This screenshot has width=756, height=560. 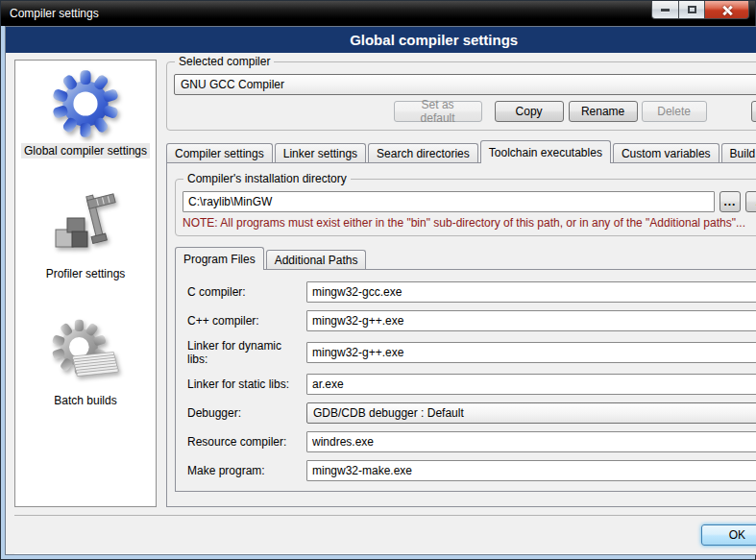 I want to click on tab-search-directories: Search directories, so click(x=423, y=153).